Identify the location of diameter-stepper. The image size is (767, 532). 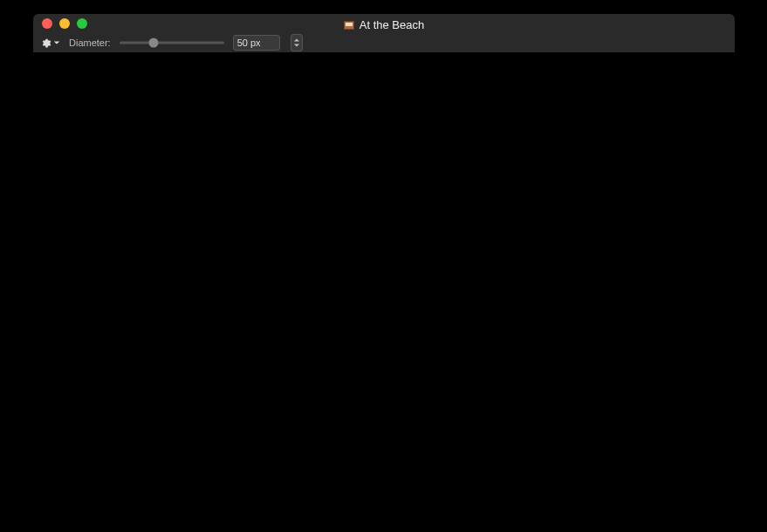
(297, 43).